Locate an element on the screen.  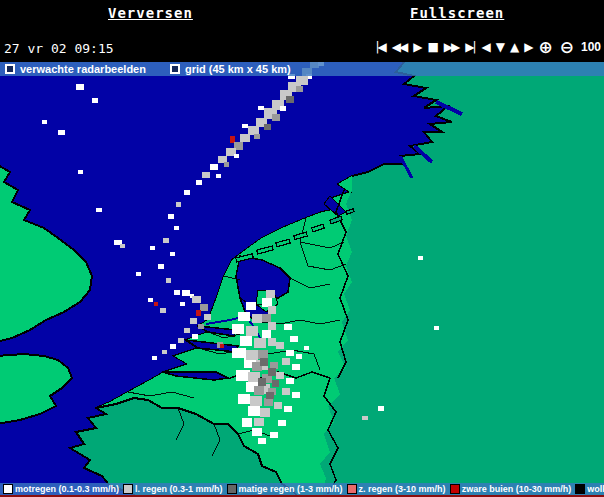
zoom-out-button: ⊖ is located at coordinates (567, 47).